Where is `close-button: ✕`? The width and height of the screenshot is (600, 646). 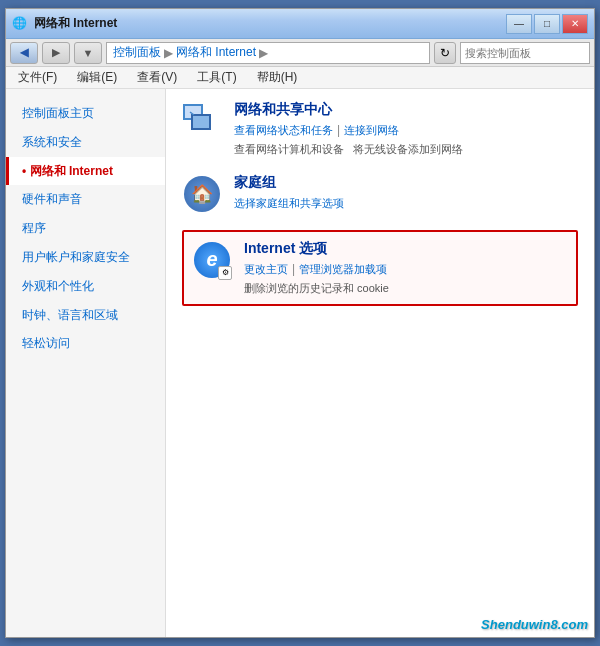 close-button: ✕ is located at coordinates (575, 24).